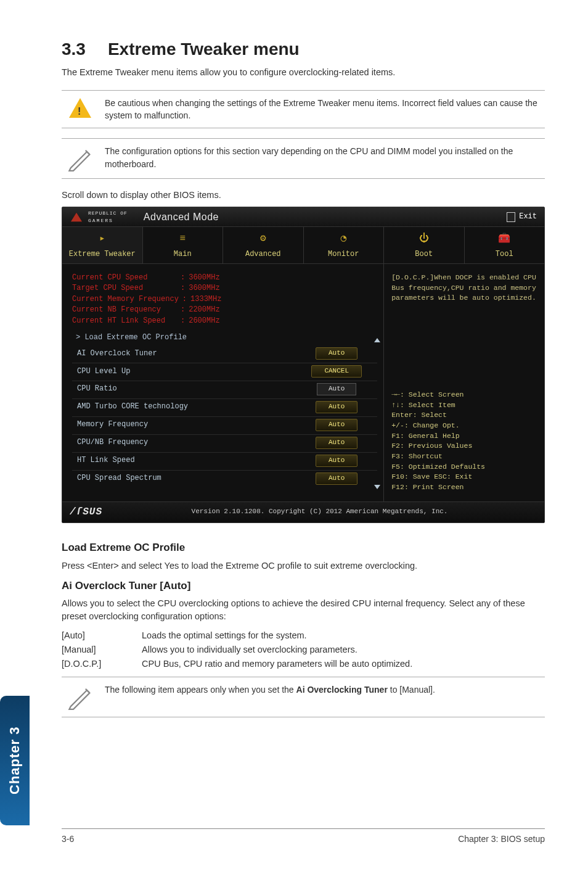 The height and width of the screenshot is (887, 588). Describe the element at coordinates (424, 245) in the screenshot. I see `tab-boot: ⏻ Boot` at that location.